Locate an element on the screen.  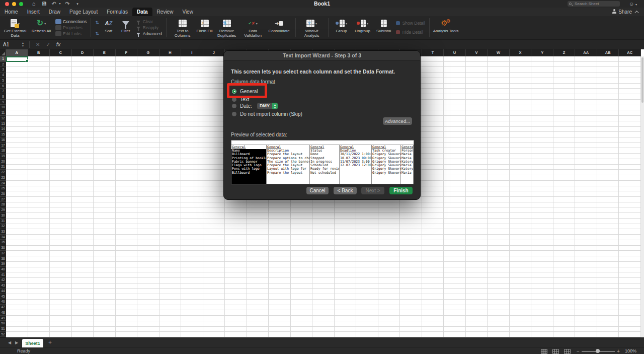
radio-skip-column: Do not import column (Skip) is located at coordinates (267, 114).